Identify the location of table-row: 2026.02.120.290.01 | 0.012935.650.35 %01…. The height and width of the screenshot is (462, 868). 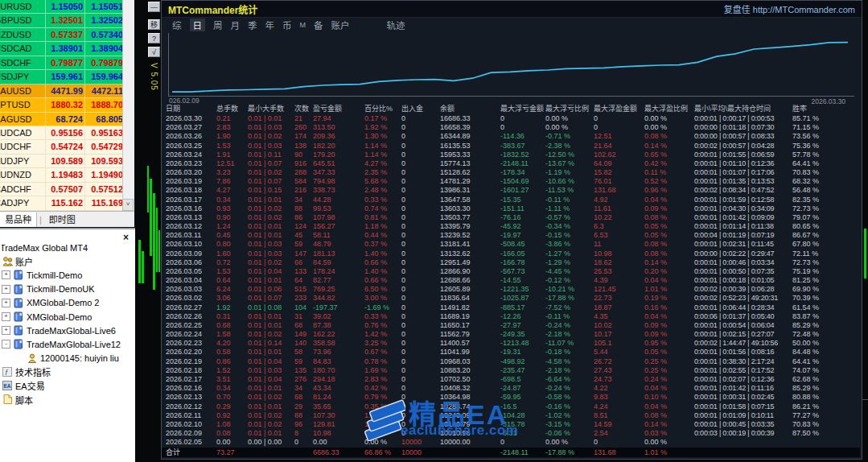
(512, 407).